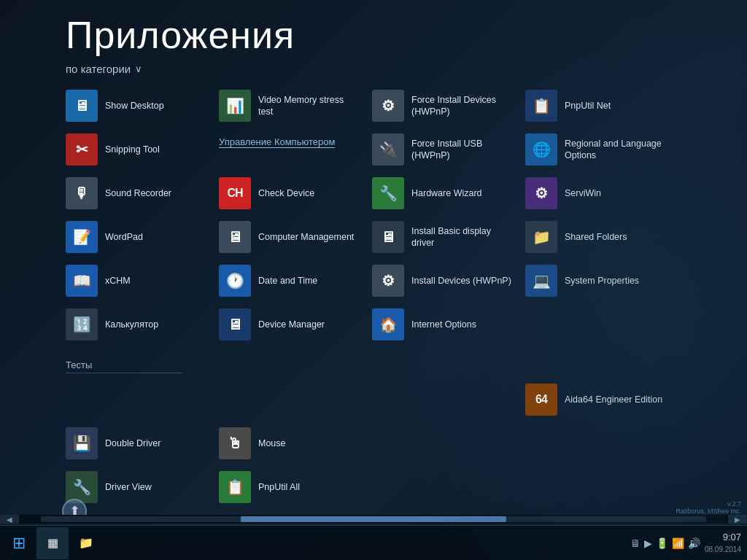 This screenshot has width=747, height=560. What do you see at coordinates (295, 443) in the screenshot?
I see `app-item-mouse: 🖱Mouse` at bounding box center [295, 443].